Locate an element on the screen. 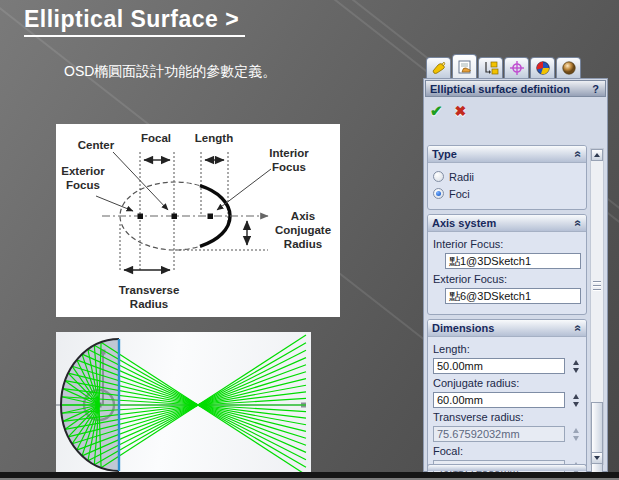  tab-property-manager is located at coordinates (464, 66).